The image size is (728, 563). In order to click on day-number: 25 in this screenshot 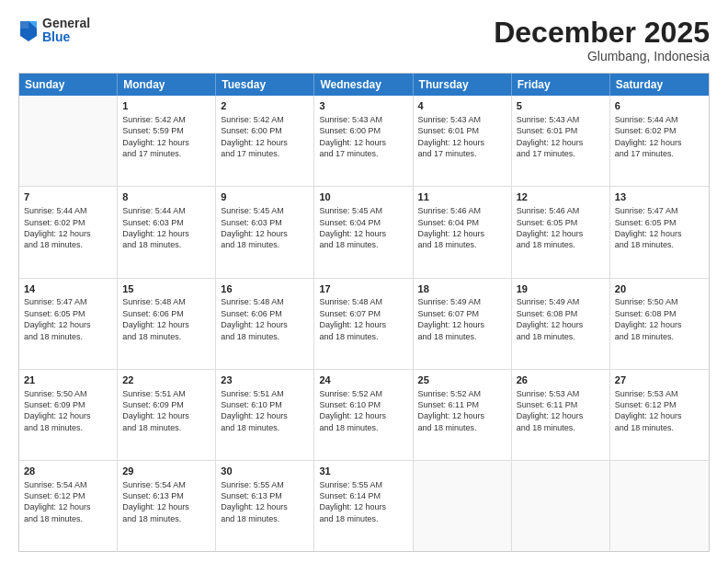, I will do `click(462, 381)`.